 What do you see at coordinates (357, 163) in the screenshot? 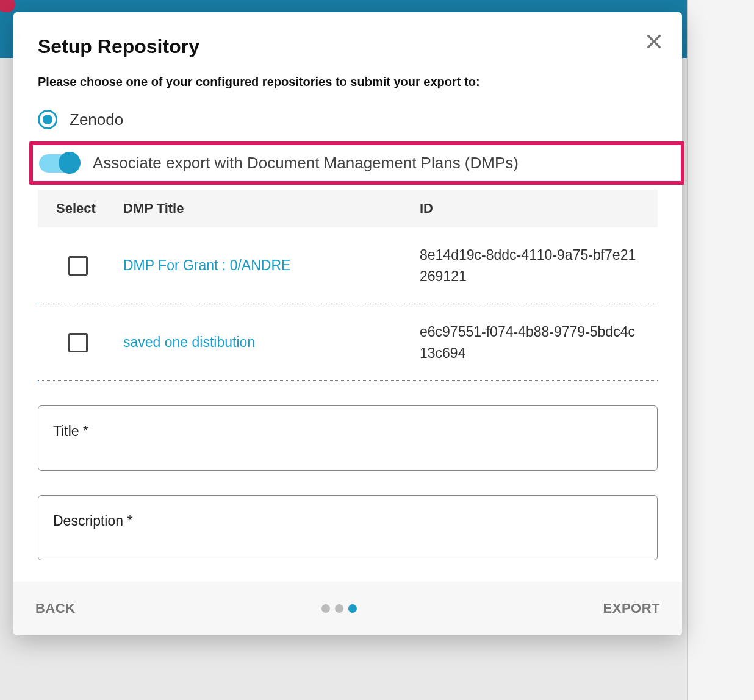
I see `associate-dmp-toggle-row: Associate export with Document Managemen…` at bounding box center [357, 163].